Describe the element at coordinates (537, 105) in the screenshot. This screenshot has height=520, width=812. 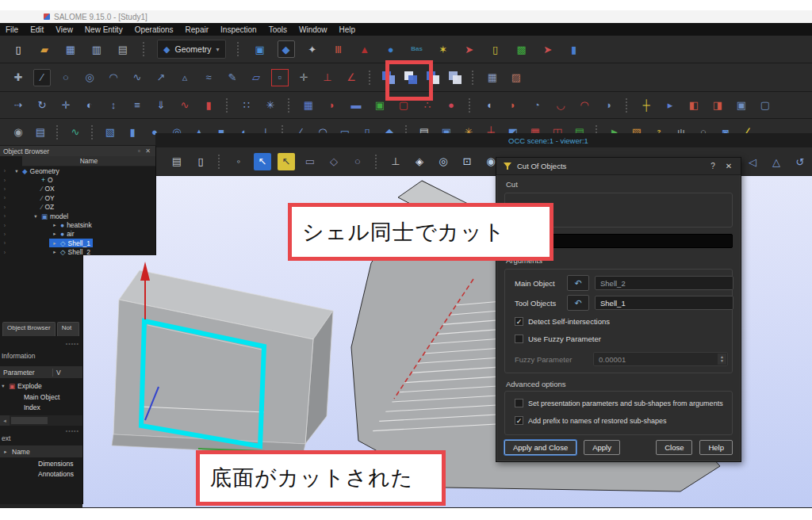
I see `fillet-2d-icon: ◔` at that location.